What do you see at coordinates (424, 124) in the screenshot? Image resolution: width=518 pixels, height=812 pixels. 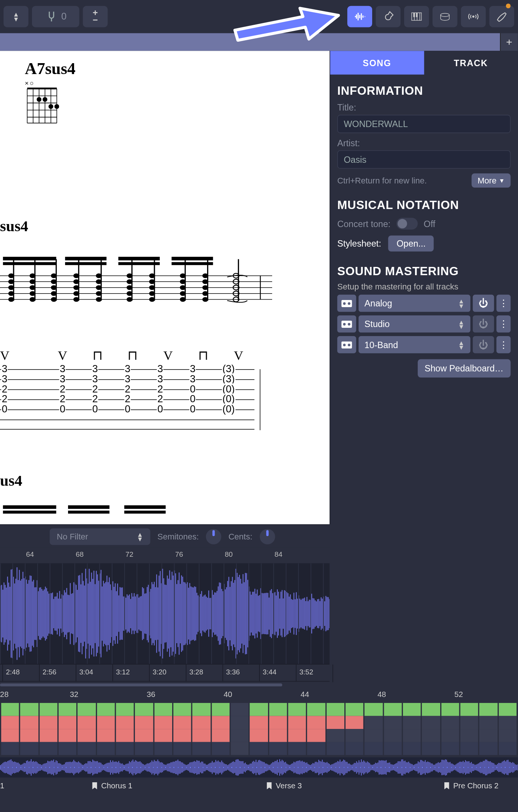 I see `title-input` at bounding box center [424, 124].